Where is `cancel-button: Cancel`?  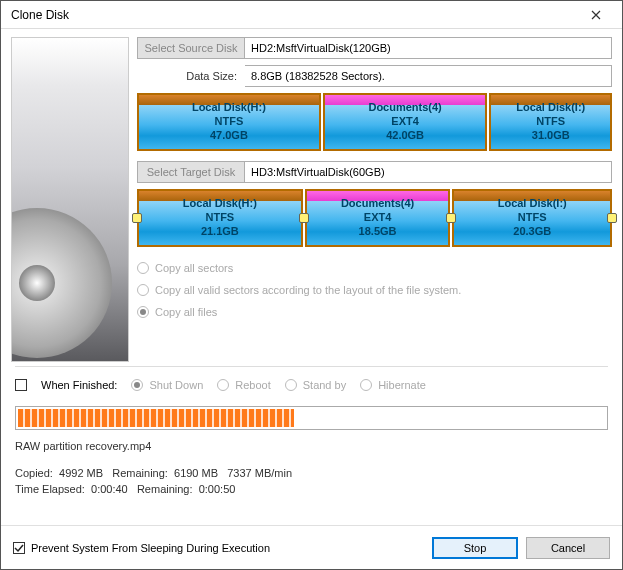
cancel-button: Cancel is located at coordinates (568, 548).